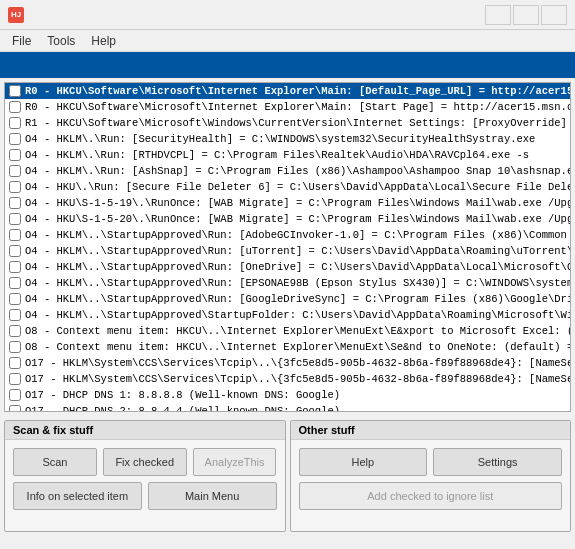  Describe the element at coordinates (298, 171) in the screenshot. I see `list-item-text: O4 - HKLM\.\Run: [AshSnap] = C:\Program …` at that location.